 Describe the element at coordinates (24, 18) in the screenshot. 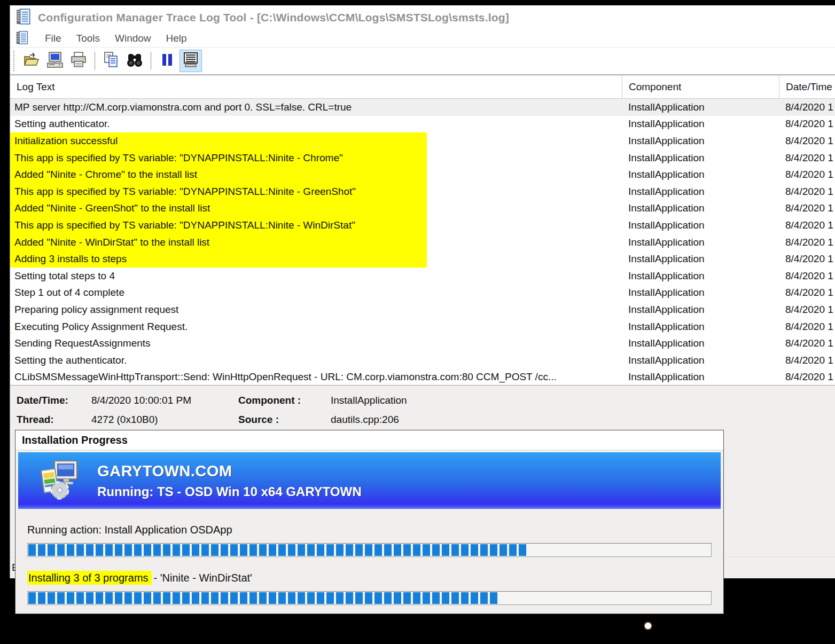

I see `app-icon` at that location.